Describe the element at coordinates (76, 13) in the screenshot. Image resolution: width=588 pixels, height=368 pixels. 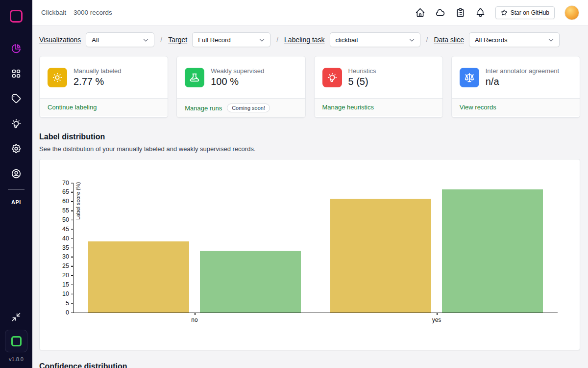
I see `project-title: Clickbait – 3000 records` at that location.